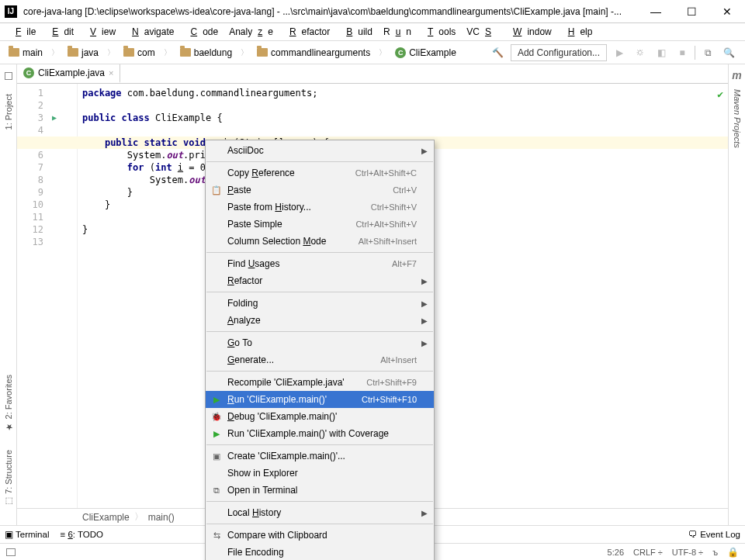 This screenshot has height=560, width=745. What do you see at coordinates (640, 53) in the screenshot?
I see `debug-toolbar-button: ⛭` at bounding box center [640, 53].